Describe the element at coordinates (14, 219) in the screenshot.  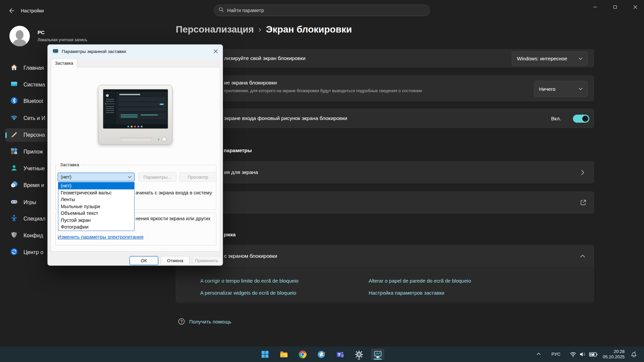
I see `accessibility-icon` at that location.